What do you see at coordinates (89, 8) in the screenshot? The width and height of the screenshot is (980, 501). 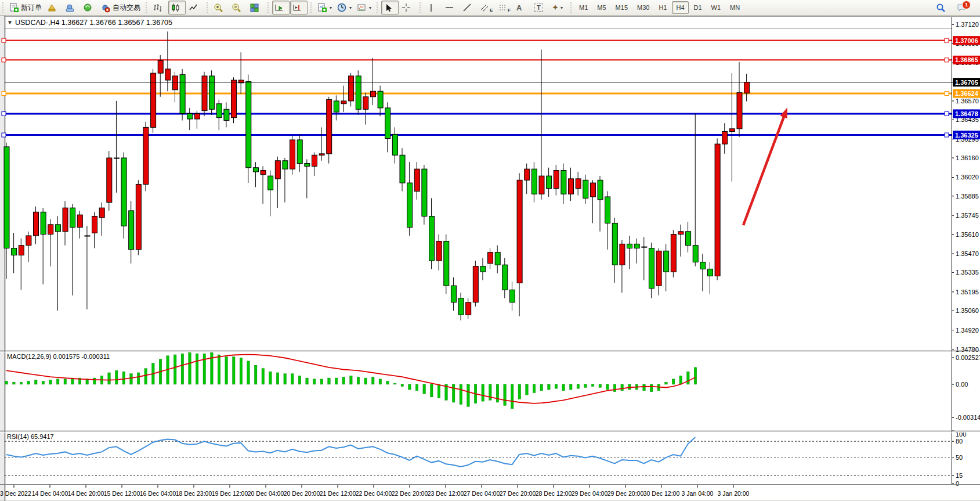 I see `terminal-button` at bounding box center [89, 8].